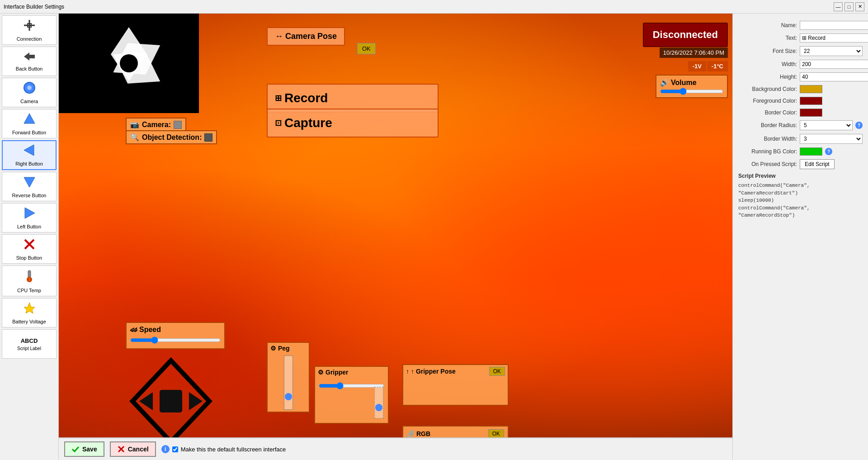  I want to click on gripper-title: ⚙ Gripper, so click(352, 372).